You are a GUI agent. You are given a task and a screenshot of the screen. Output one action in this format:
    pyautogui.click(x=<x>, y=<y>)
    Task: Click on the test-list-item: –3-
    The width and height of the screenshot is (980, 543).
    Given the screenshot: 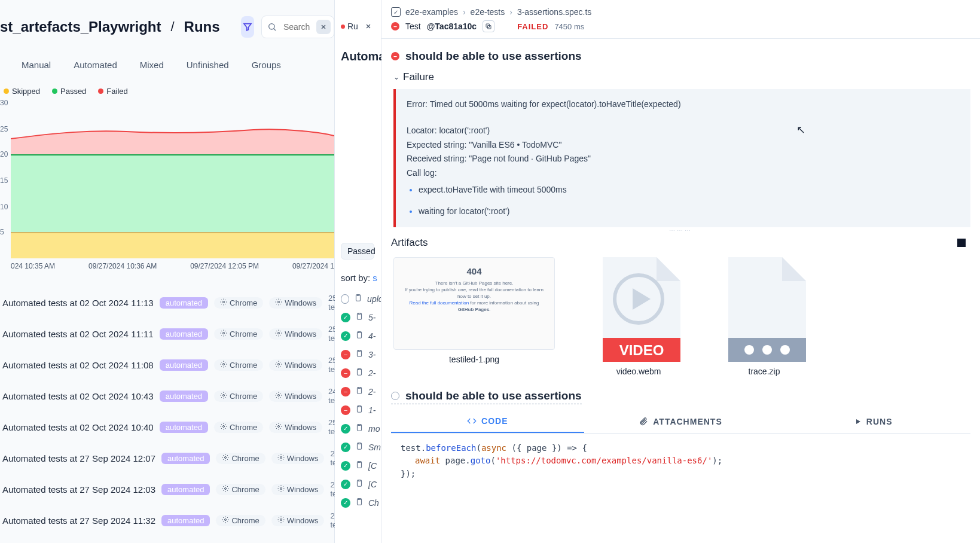 What is the action you would take?
    pyautogui.click(x=361, y=354)
    